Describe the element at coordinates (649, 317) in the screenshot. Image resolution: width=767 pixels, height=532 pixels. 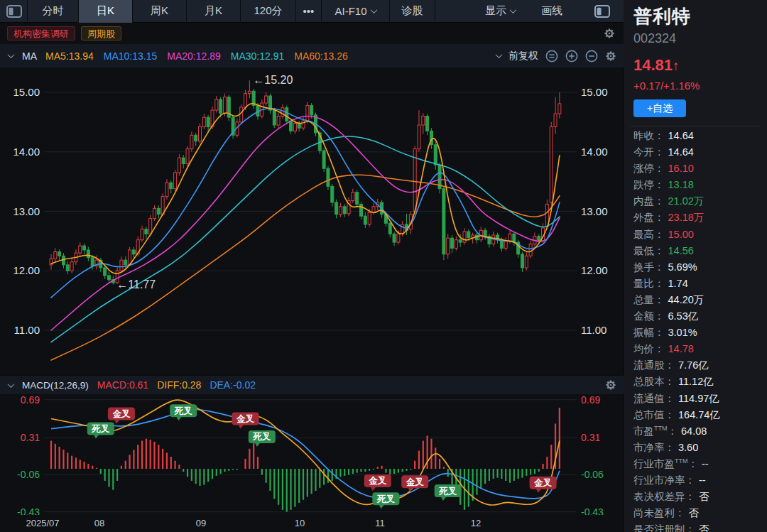
I see `stat-label: 金额：` at that location.